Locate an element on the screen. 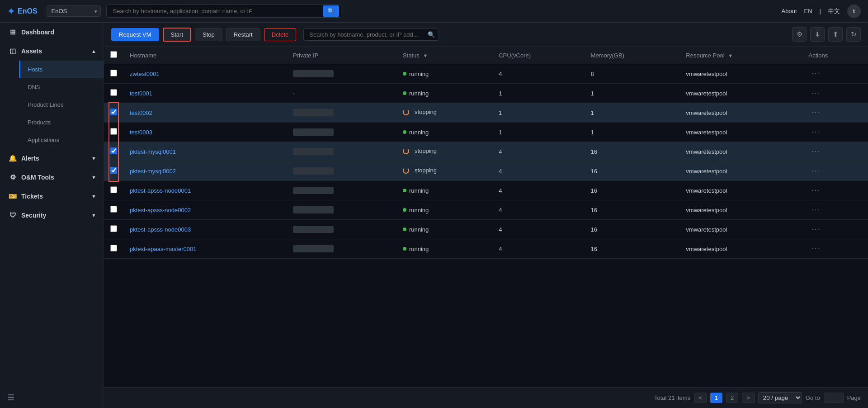  download-icon-button: ⬇ is located at coordinates (817, 34).